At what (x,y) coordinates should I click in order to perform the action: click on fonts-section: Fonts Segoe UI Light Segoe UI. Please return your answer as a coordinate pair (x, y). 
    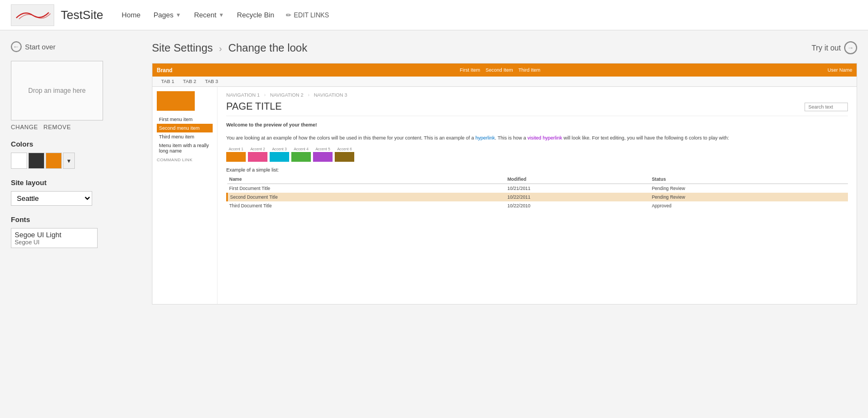
    Looking at the image, I should click on (76, 232).